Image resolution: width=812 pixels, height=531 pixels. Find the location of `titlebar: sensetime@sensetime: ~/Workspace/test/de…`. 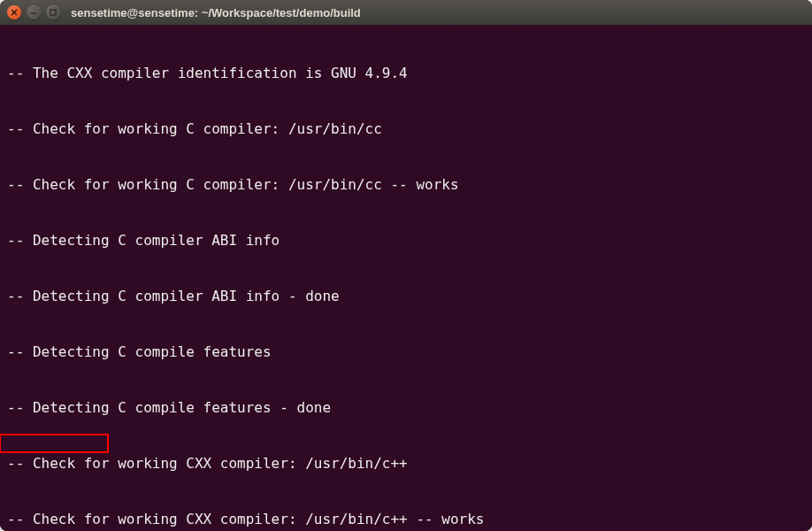

titlebar: sensetime@sensetime: ~/Workspace/test/de… is located at coordinates (406, 12).